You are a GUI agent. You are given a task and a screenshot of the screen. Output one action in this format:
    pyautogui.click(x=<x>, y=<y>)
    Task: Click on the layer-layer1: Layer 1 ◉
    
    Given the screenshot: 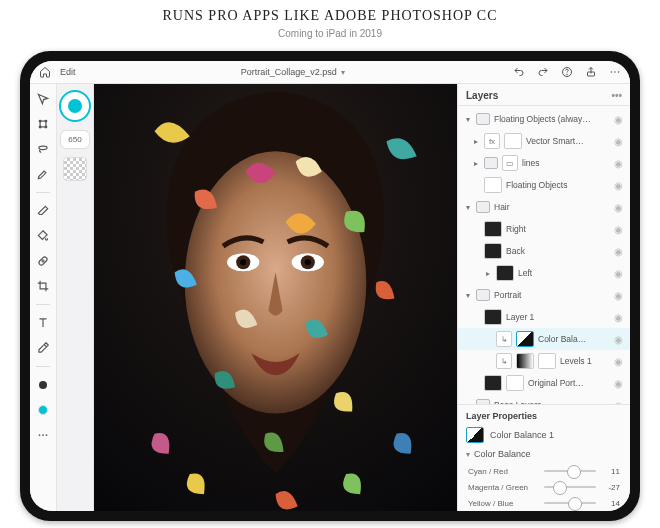 What is the action you would take?
    pyautogui.click(x=544, y=317)
    